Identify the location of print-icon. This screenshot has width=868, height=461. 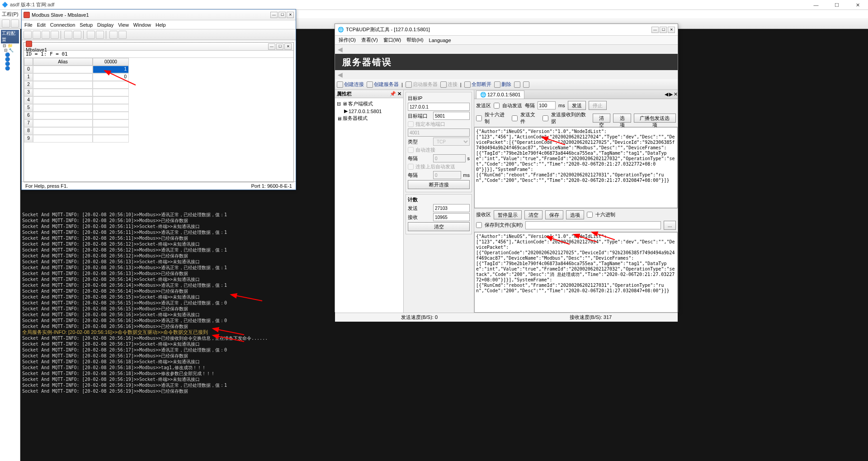
(55, 35).